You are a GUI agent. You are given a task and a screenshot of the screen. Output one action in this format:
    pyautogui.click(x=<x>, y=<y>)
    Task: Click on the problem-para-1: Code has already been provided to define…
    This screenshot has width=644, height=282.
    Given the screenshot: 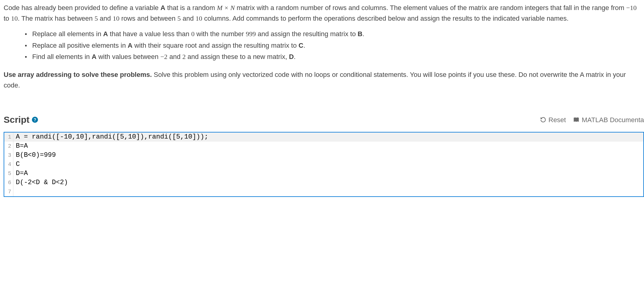 What is the action you would take?
    pyautogui.click(x=324, y=13)
    